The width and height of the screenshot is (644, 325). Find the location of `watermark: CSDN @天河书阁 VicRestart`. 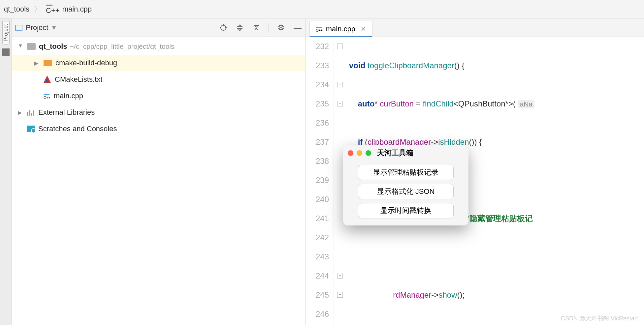

watermark: CSDN @天河书阁 VicRestart is located at coordinates (599, 318).